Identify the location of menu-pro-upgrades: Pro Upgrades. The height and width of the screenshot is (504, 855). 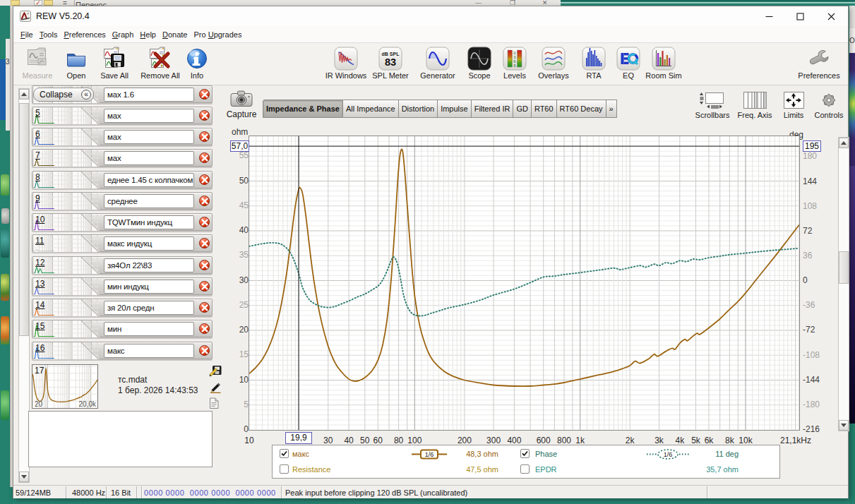
(217, 35).